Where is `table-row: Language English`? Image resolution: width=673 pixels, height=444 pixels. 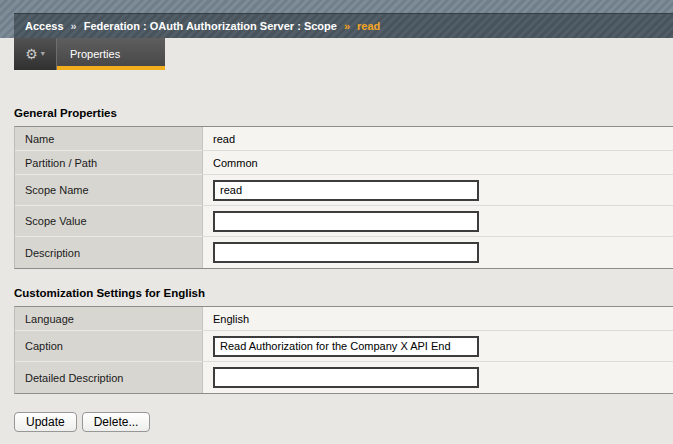 table-row: Language English is located at coordinates (344, 319).